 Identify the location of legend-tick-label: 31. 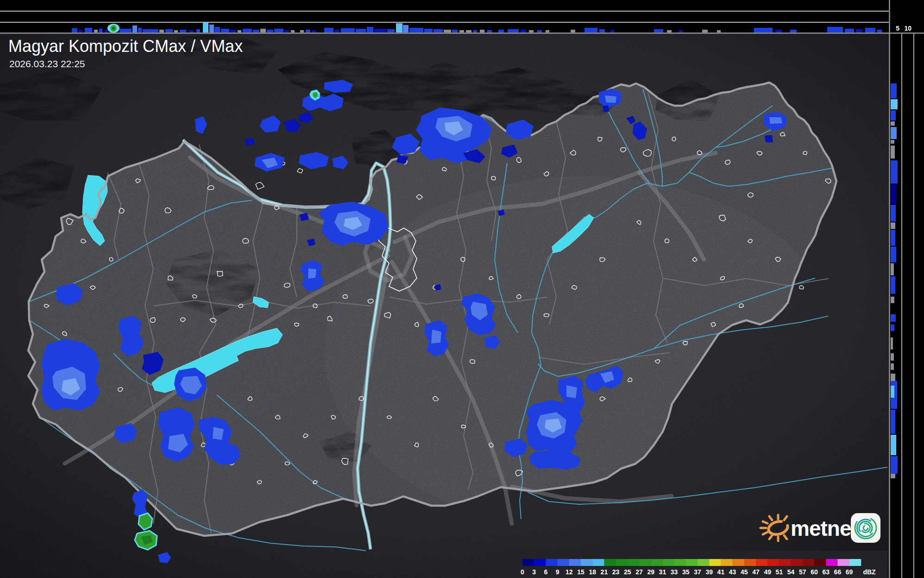
(663, 572).